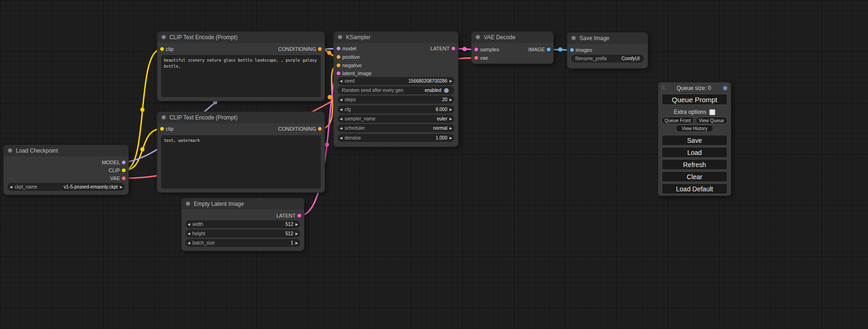 The image size is (868, 329). Describe the element at coordinates (663, 88) in the screenshot. I see `drag-handle-icon: ⠿` at that location.